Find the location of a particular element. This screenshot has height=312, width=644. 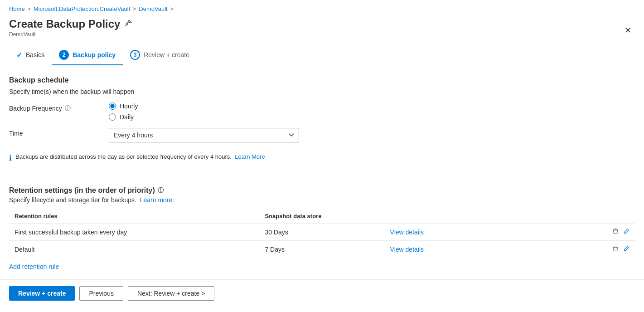

breadcrumb-sep-2: > is located at coordinates (134, 9).